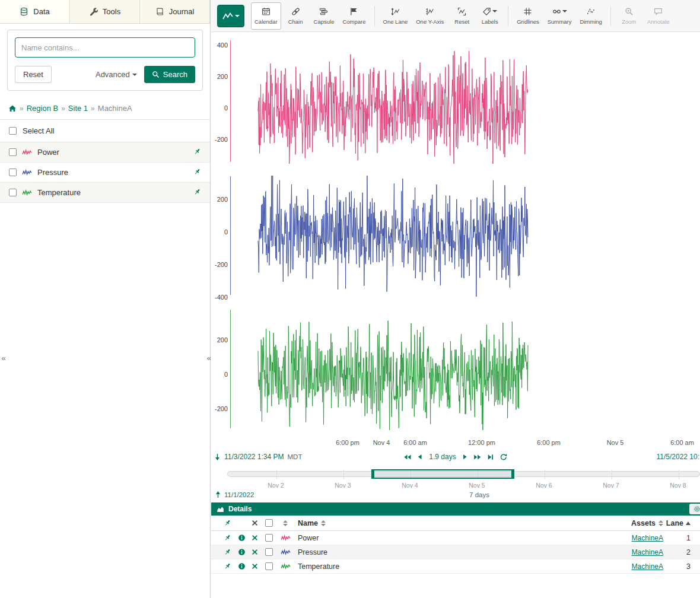 The width and height of the screenshot is (700, 598). What do you see at coordinates (443, 474) in the screenshot?
I see `timebar-selection` at bounding box center [443, 474].